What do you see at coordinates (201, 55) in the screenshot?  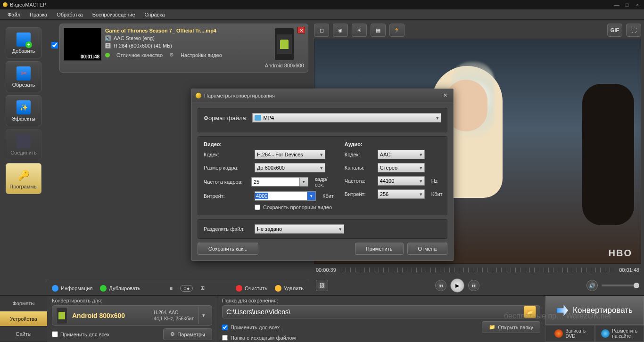 I see `file-settings-link: Настройки видео` at bounding box center [201, 55].